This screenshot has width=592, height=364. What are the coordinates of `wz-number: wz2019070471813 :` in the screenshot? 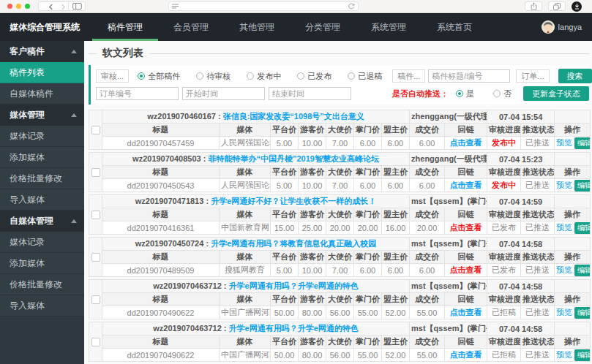 It's located at (173, 201).